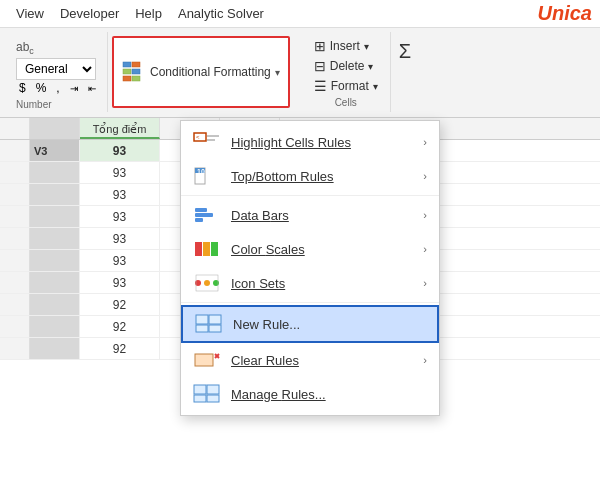 This screenshot has height=500, width=600. What do you see at coordinates (405, 52) in the screenshot?
I see `autosum-group: Σ` at bounding box center [405, 52].